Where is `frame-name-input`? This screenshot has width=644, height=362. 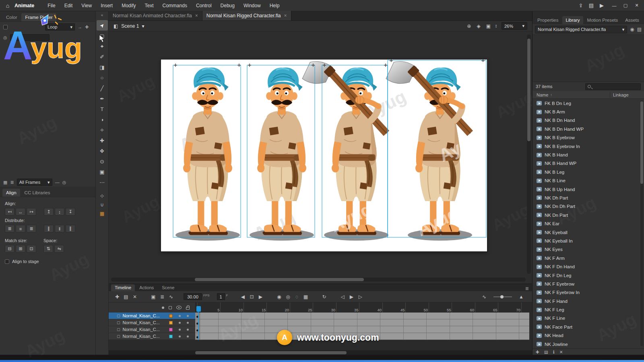 frame-name-input is located at coordinates (30, 38).